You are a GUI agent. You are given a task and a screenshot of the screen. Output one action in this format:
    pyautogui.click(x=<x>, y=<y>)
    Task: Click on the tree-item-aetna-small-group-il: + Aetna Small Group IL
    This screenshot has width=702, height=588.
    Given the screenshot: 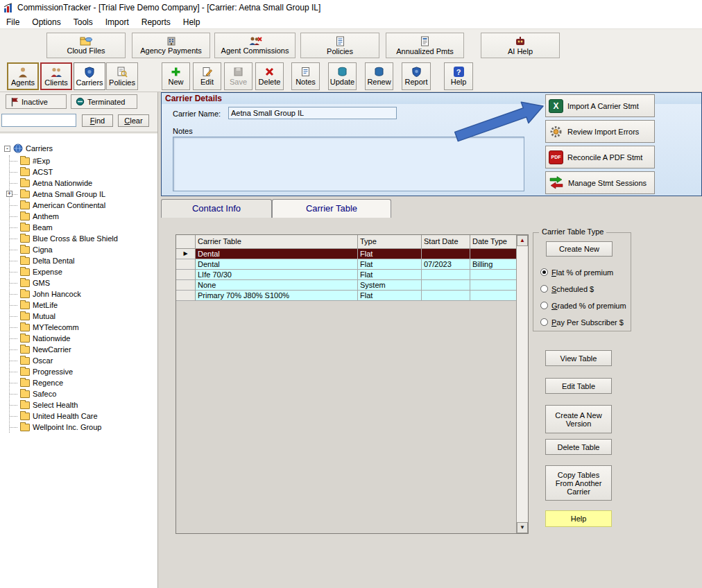 What is the action you would take?
    pyautogui.click(x=83, y=194)
    